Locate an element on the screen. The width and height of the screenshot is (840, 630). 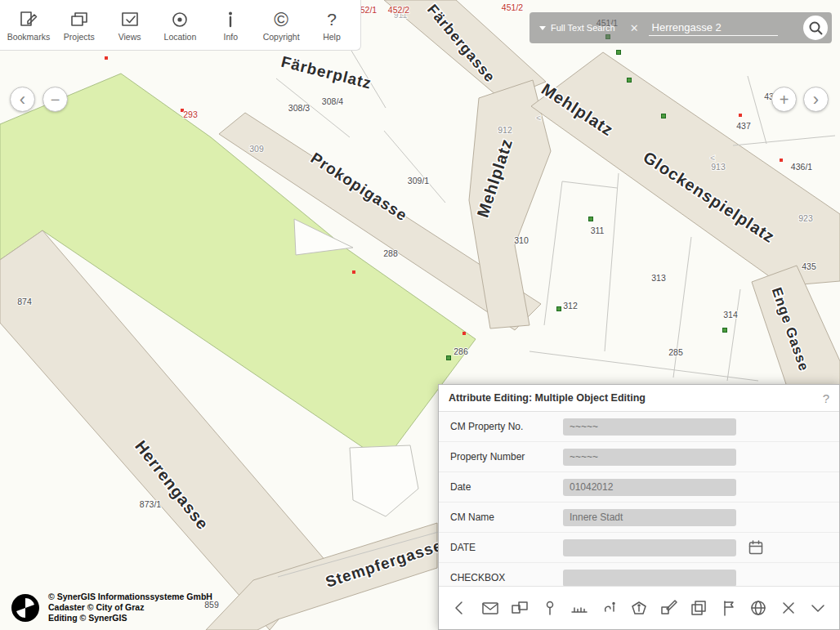
cm-property-no-field: ~~~~~ is located at coordinates (650, 427).